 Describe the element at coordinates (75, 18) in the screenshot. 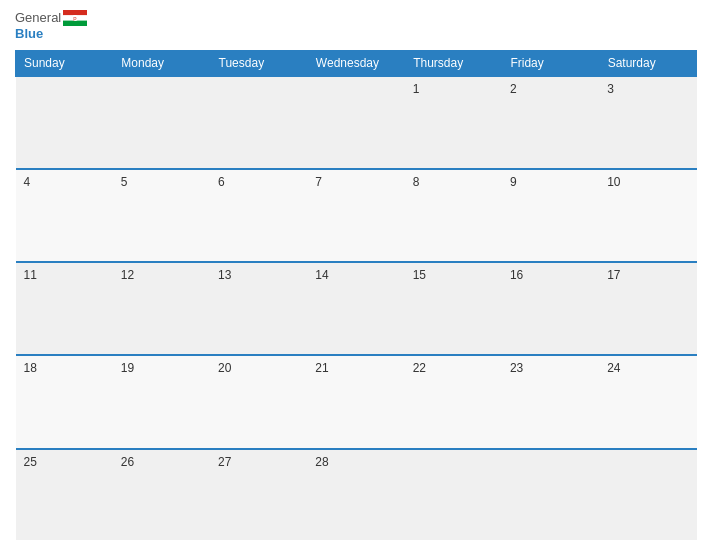

I see `logo-flag-icon: P` at that location.